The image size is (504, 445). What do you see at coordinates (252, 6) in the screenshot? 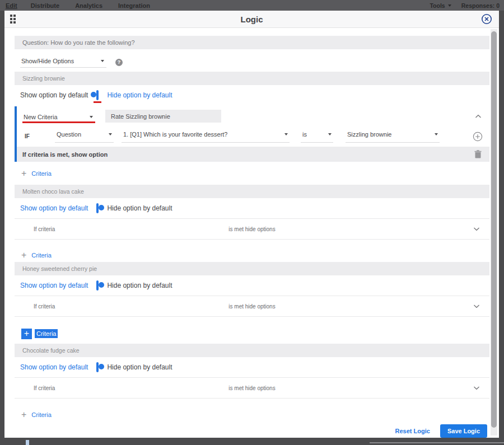
I see `app-toolbar: Edit Distribute Analytics Integration To…` at bounding box center [252, 6].